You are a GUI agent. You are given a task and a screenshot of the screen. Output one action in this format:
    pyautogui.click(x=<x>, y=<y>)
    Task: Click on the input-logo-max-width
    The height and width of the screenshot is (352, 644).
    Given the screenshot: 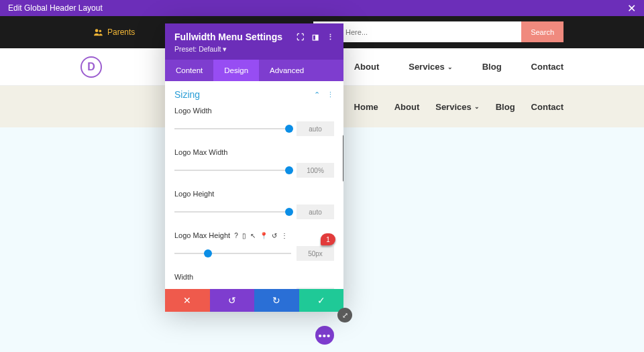 What is the action you would take?
    pyautogui.click(x=315, y=170)
    